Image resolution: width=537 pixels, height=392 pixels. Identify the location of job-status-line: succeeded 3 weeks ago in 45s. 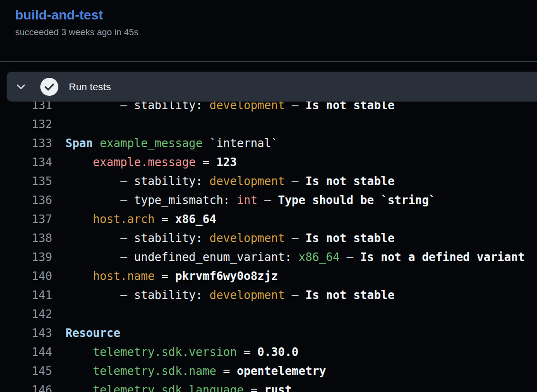
(268, 32).